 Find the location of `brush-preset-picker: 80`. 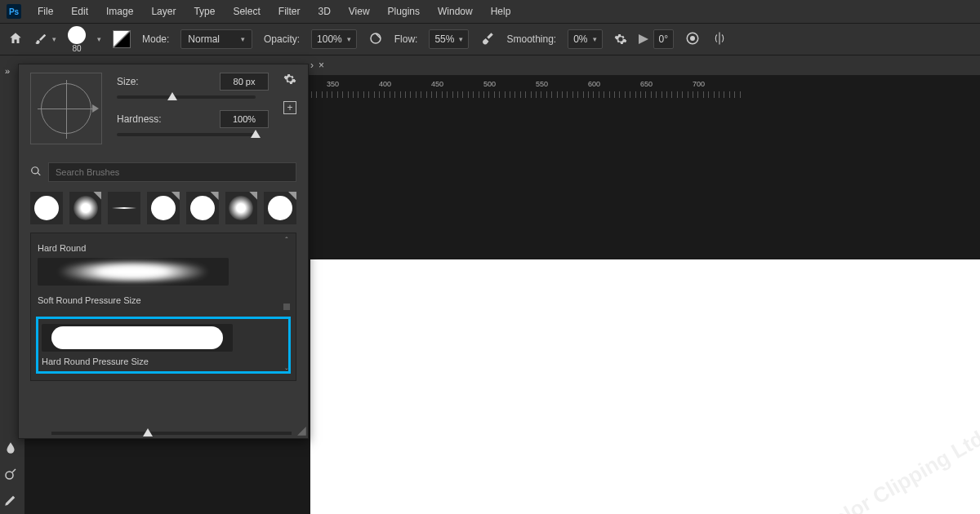

brush-preset-picker: 80 is located at coordinates (77, 39).